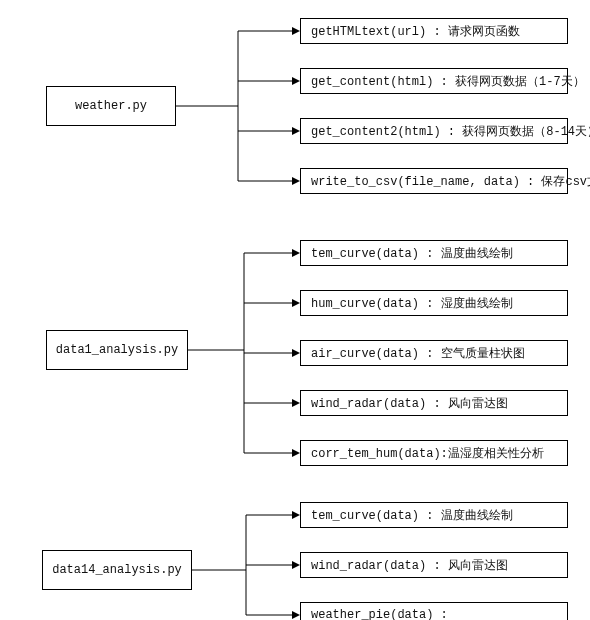 This screenshot has width=590, height=620. What do you see at coordinates (434, 403) in the screenshot?
I see `func-box-wind_radar1: wind_radar(data) : 风向雷达图` at bounding box center [434, 403].